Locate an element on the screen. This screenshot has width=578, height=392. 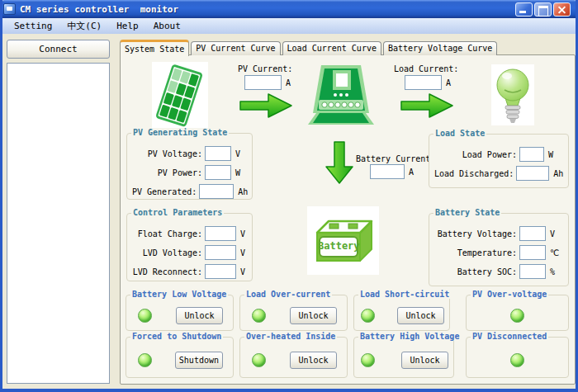
pv-generating-state-group: PV Generating State PV Voltage: V PV Pow… is located at coordinates (190, 167).